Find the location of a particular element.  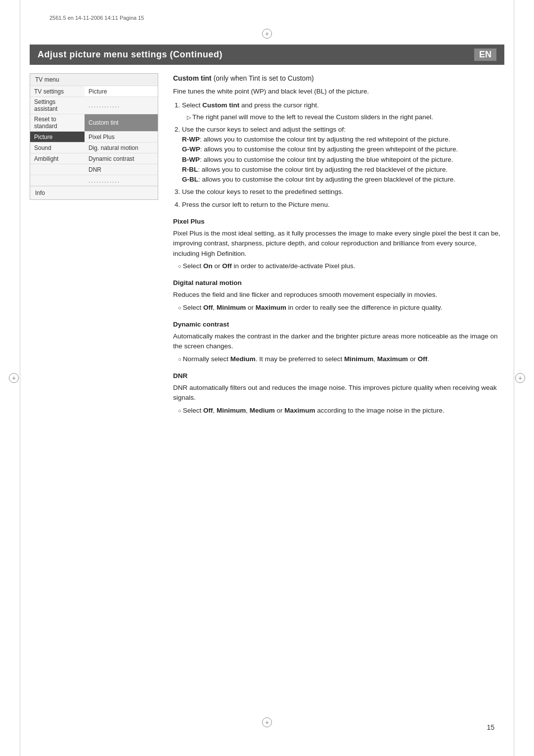

dnr-bullets: Select Off, Minimum, Medium or Maximum a… is located at coordinates (339, 411).